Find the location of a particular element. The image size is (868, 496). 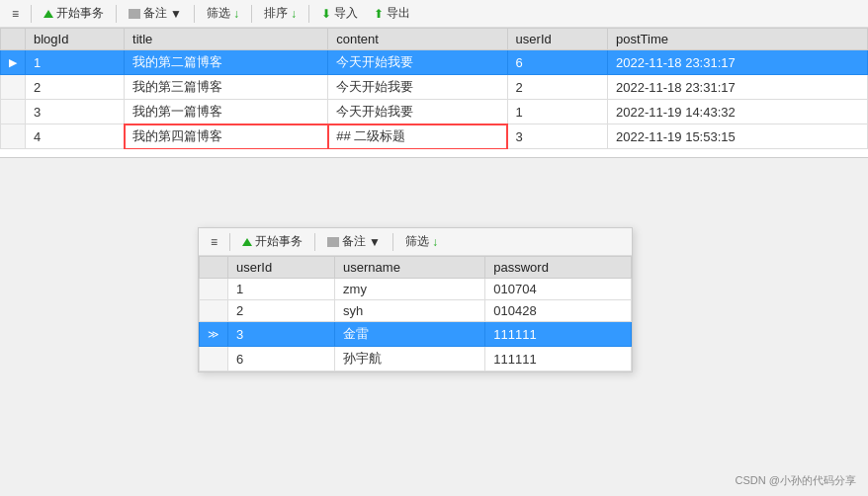

filter-label: 筛选 is located at coordinates (218, 14).